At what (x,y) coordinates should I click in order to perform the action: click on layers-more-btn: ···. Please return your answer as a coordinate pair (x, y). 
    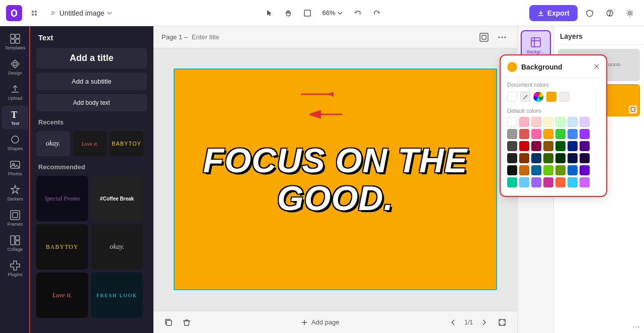
    Looking at the image, I should click on (599, 326).